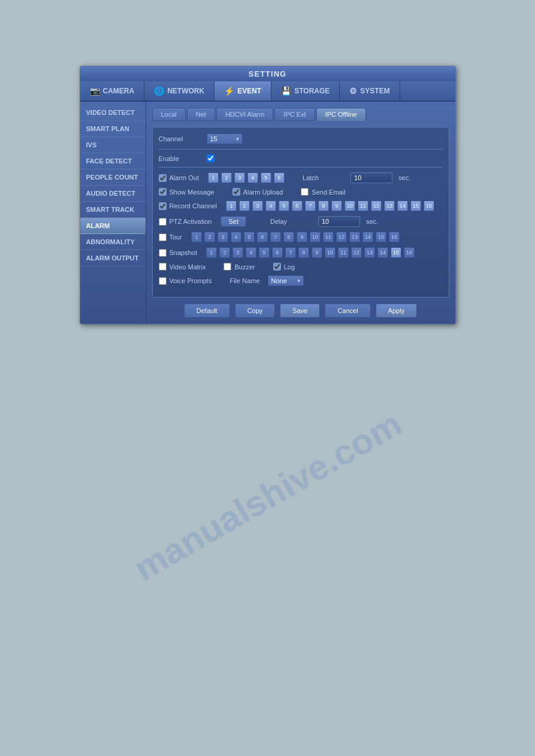  I want to click on tab-system: ⚙ SYSTEM, so click(370, 91).